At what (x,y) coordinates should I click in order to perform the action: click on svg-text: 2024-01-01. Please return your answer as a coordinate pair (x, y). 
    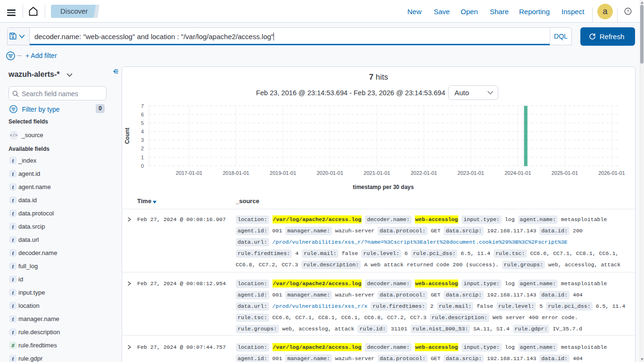
    Looking at the image, I should click on (518, 173).